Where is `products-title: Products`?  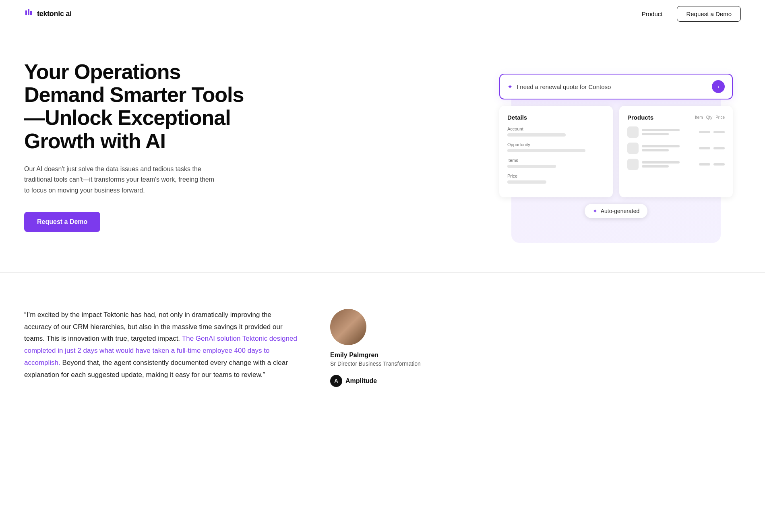
products-title: Products is located at coordinates (640, 118).